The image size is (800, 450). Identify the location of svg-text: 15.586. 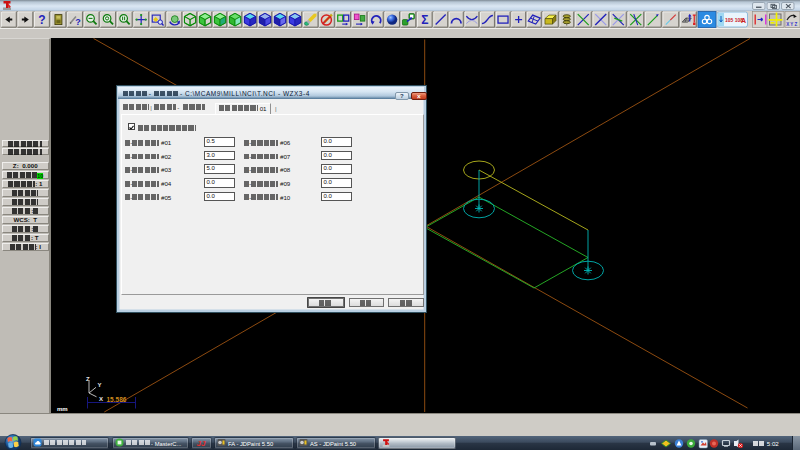
(117, 400).